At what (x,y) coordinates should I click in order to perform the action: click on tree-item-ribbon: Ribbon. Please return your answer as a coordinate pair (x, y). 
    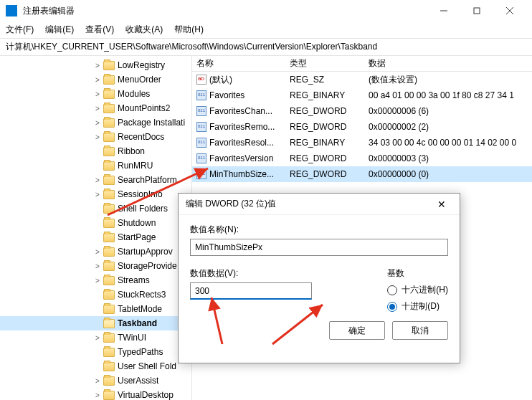
    Looking at the image, I should click on (96, 151).